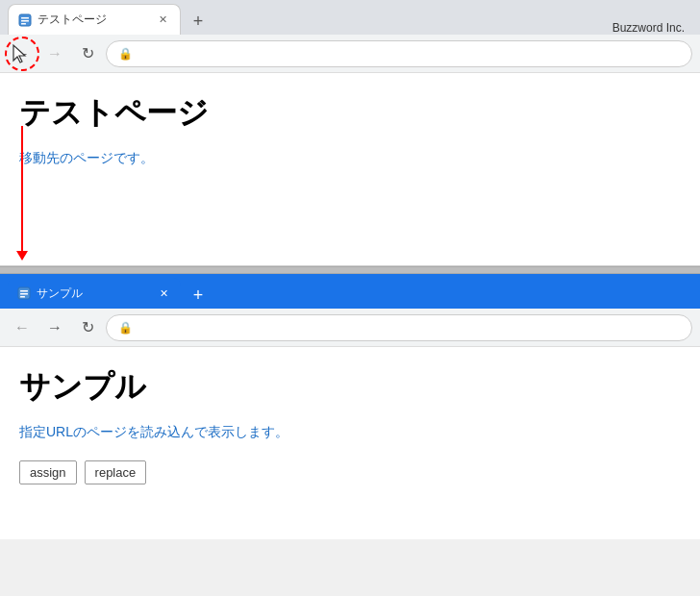  Describe the element at coordinates (94, 19) in the screenshot. I see `tab-1-label: テストページ` at that location.